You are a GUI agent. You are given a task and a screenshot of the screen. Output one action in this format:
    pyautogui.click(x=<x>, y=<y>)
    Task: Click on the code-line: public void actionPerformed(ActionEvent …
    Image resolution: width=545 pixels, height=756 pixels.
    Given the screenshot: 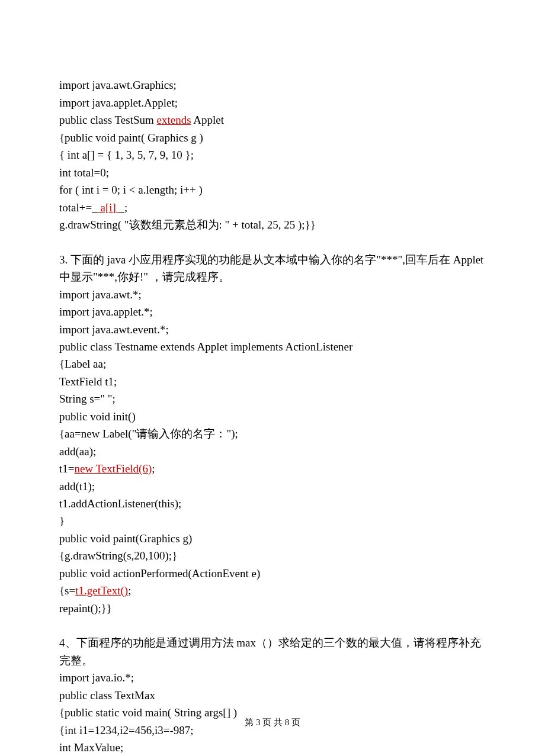 What is the action you would take?
    pyautogui.click(x=160, y=573)
    